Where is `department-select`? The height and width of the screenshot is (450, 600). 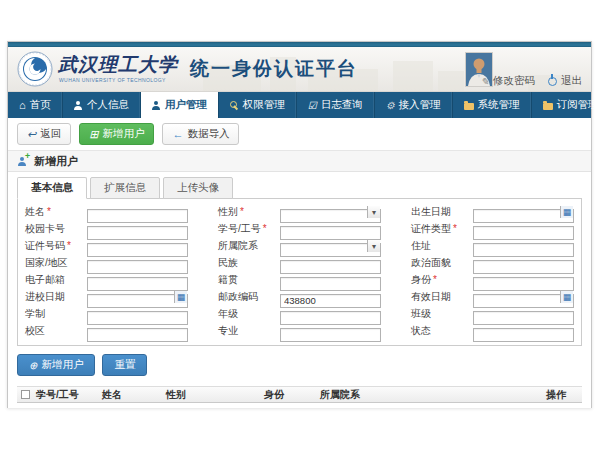 department-select is located at coordinates (330, 250).